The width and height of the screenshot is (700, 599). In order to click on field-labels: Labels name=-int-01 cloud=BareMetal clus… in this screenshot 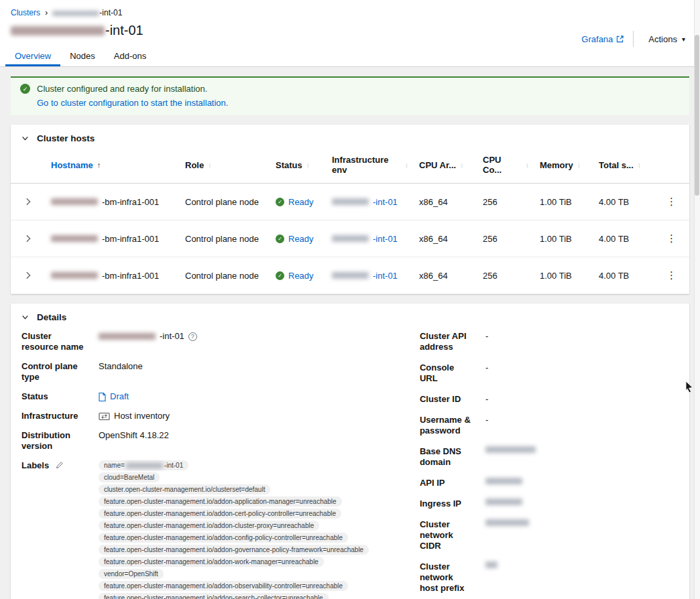, I will do `click(212, 529)`.